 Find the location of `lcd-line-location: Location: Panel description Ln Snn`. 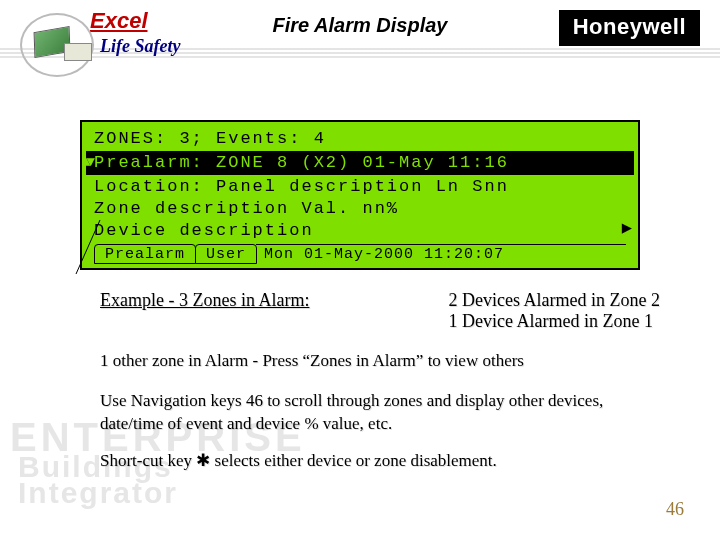

lcd-line-location: Location: Panel description Ln Snn is located at coordinates (360, 187).